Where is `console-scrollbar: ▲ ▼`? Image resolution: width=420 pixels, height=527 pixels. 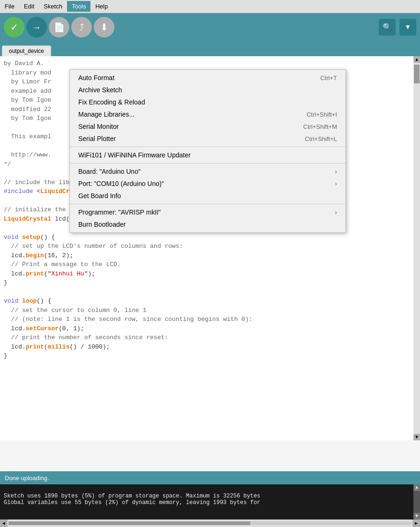 console-scrollbar: ▲ ▼ is located at coordinates (417, 502).